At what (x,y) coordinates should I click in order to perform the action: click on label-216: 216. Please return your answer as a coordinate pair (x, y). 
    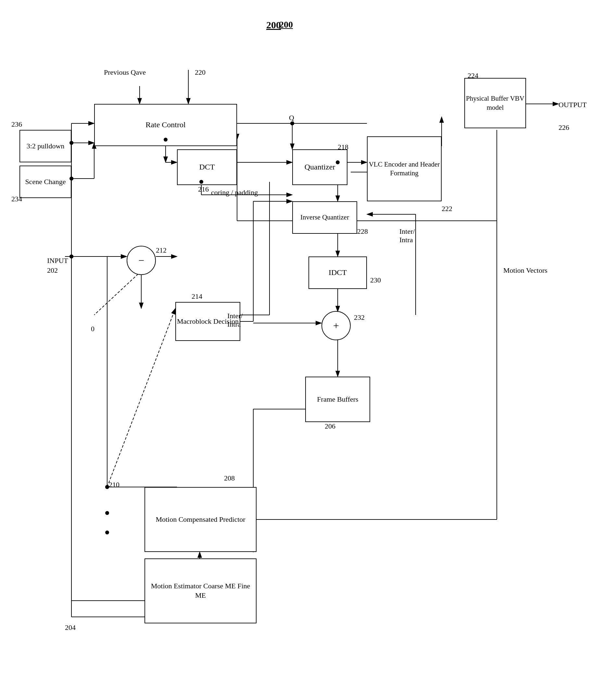
    Looking at the image, I should click on (203, 189).